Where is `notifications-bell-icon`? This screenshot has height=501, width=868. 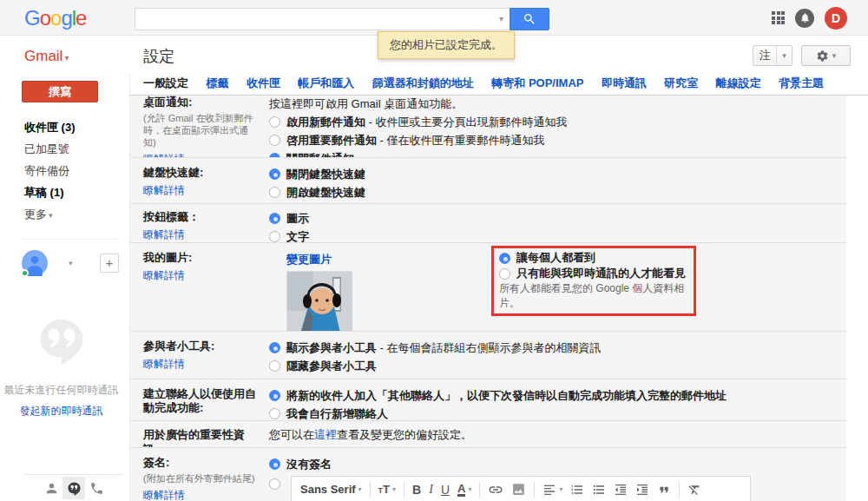 notifications-bell-icon is located at coordinates (805, 18).